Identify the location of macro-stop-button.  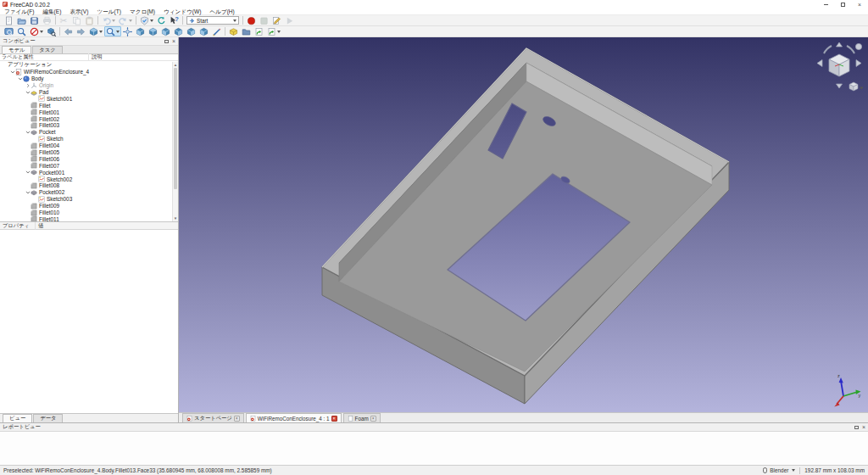
(264, 20).